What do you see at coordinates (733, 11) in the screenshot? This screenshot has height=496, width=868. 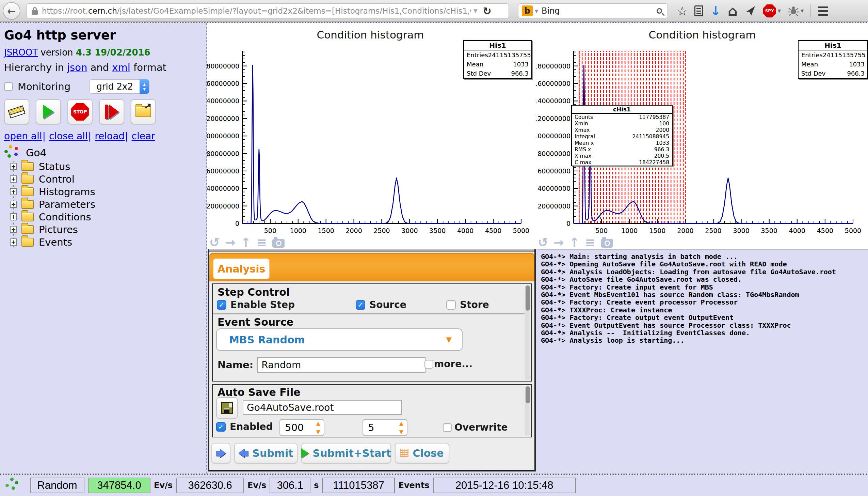 I see `home-icon: ⌂` at bounding box center [733, 11].